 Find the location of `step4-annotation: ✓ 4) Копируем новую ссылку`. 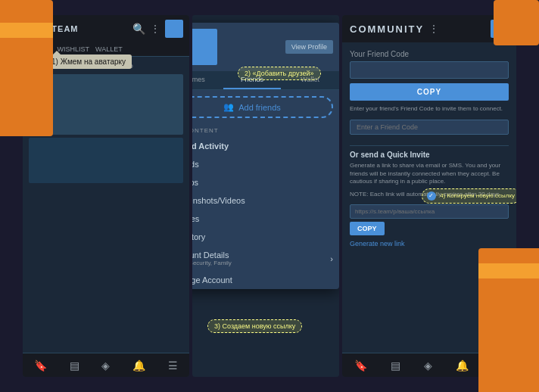

step4-annotation: ✓ 4) Копируем новую ссылку is located at coordinates (469, 196).